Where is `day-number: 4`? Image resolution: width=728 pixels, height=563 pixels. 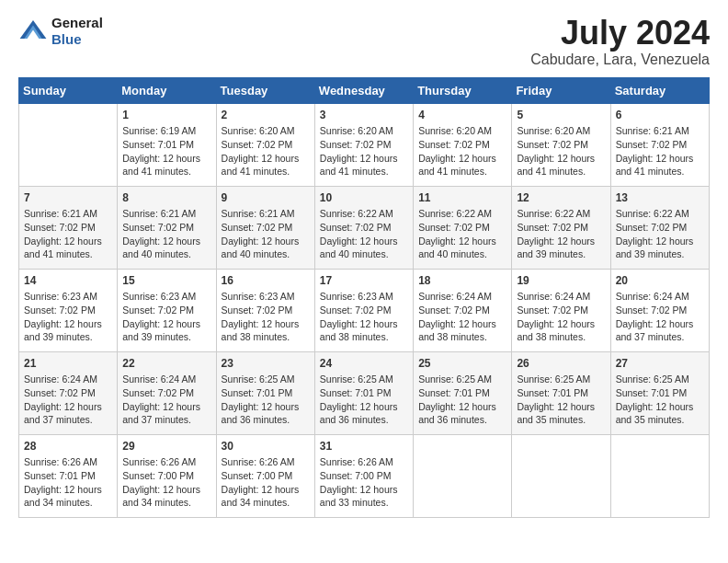
day-number: 4 is located at coordinates (462, 116).